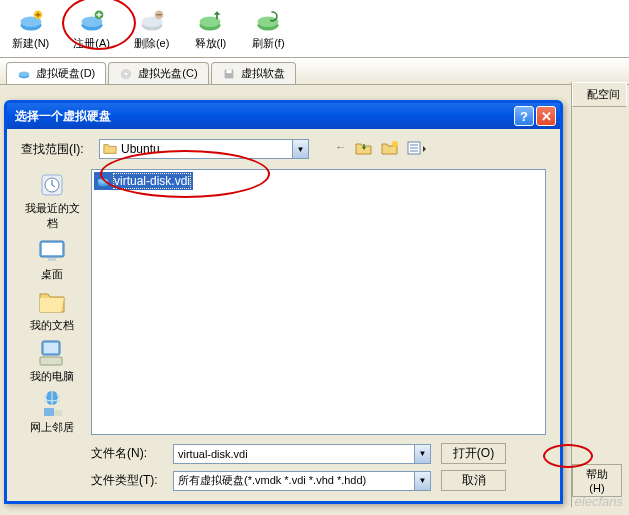 The image size is (629, 515). Describe the element at coordinates (140, 149) in the screenshot. I see `lookin-value: Ubuntu` at that location.